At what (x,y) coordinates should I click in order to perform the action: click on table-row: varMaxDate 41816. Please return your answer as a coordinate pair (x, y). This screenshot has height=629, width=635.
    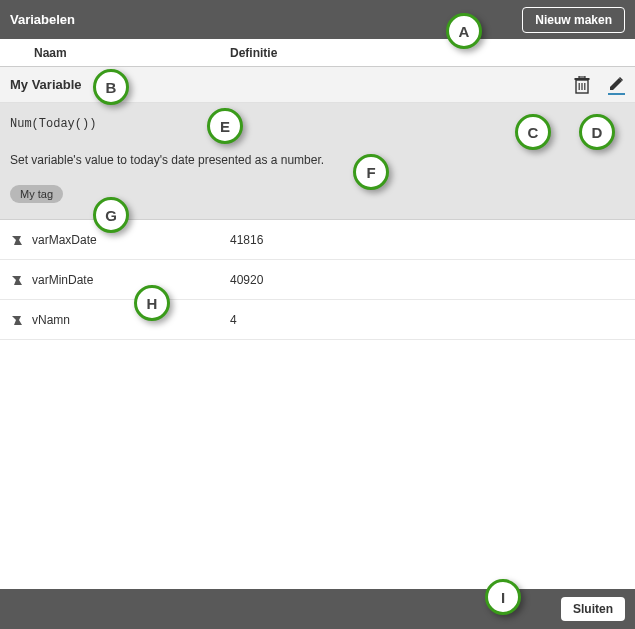
    Looking at the image, I should click on (318, 240).